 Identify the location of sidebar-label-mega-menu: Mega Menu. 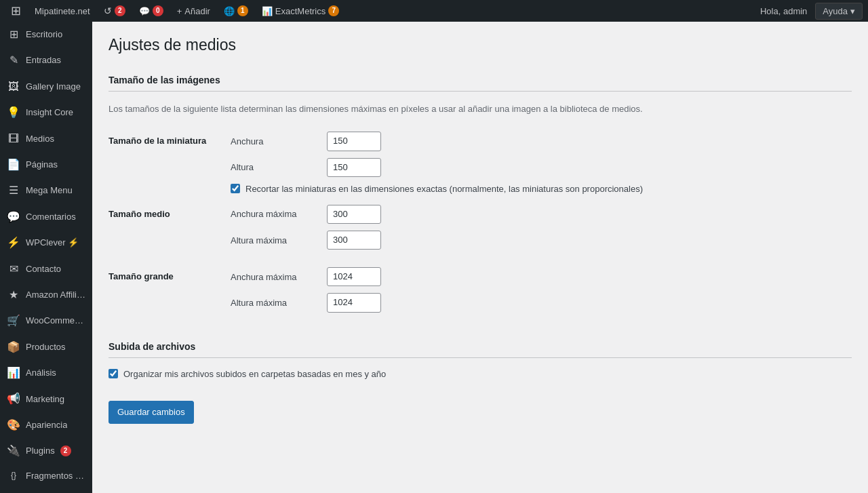
(49, 191).